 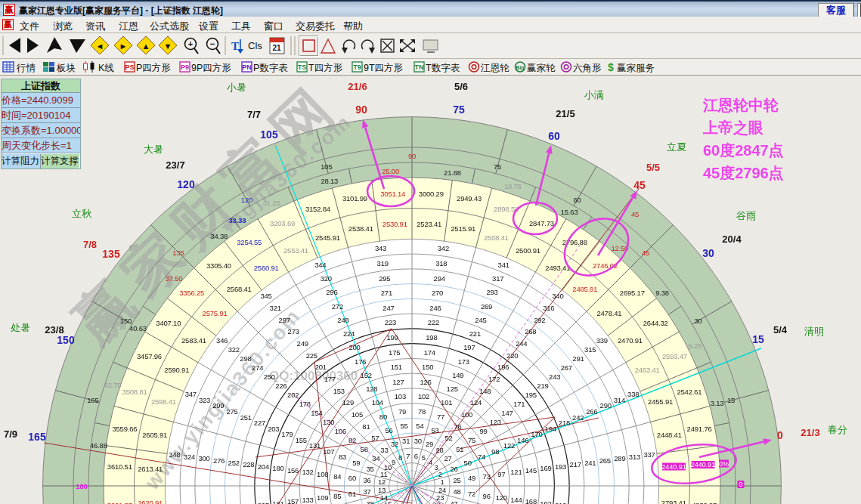 I want to click on svg-text: 2560.91, so click(x=266, y=267).